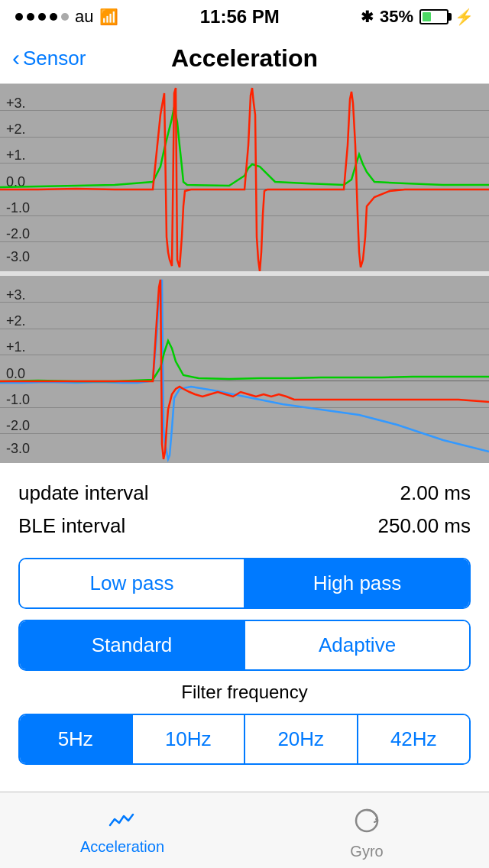 This screenshot has width=489, height=868. I want to click on freq-5hz-button: 5Hz, so click(76, 740).